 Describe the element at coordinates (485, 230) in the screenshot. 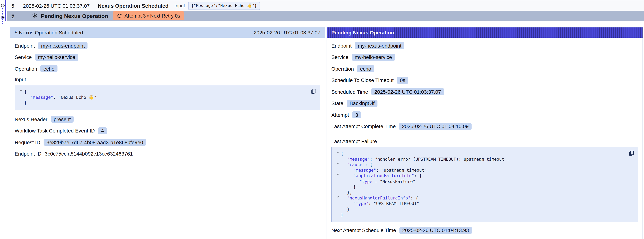

I see `field-row: Next Attempt Schedule Time2025-02-26 UTC…` at that location.